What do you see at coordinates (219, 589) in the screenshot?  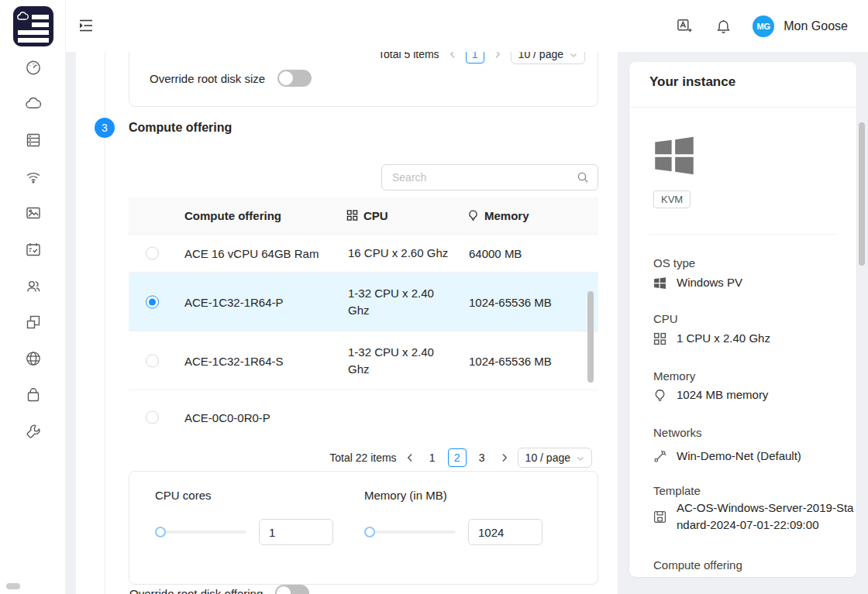 I see `override-root-disk-offering-row: Override root disk offering` at bounding box center [219, 589].